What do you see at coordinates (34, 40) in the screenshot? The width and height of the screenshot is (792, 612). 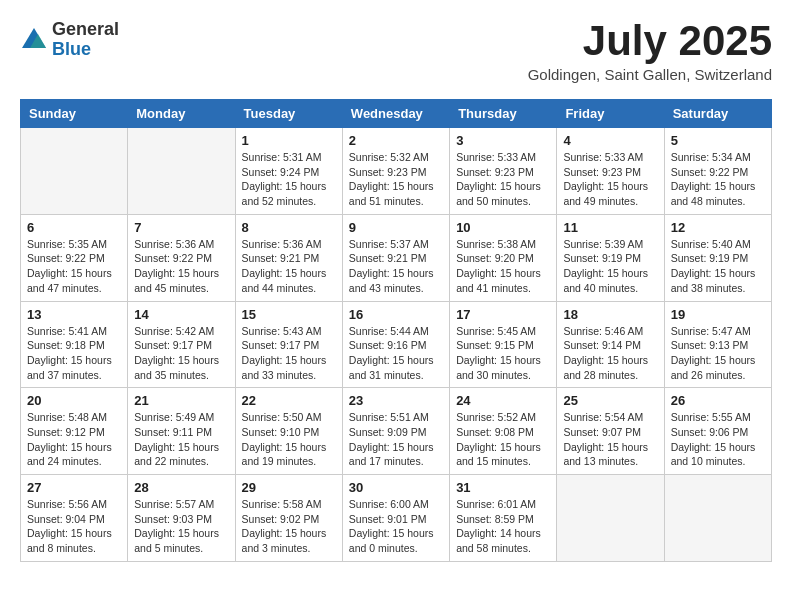 I see `logo-icon` at bounding box center [34, 40].